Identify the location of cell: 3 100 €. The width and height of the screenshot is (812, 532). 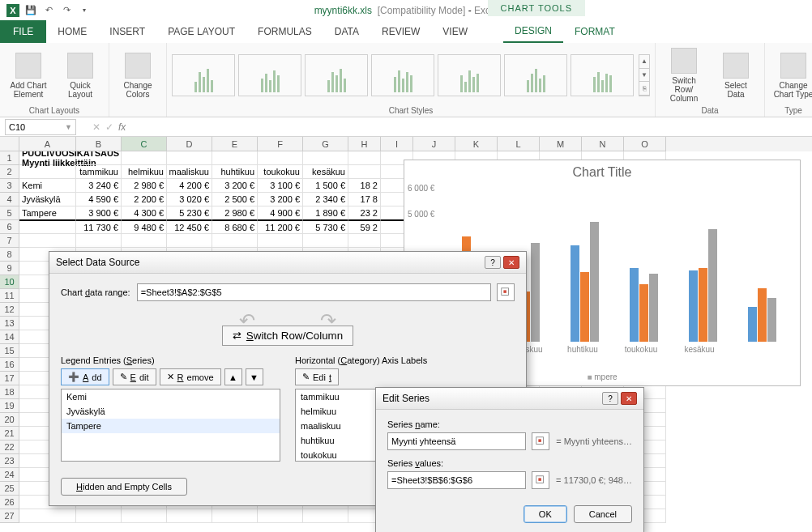
(280, 186).